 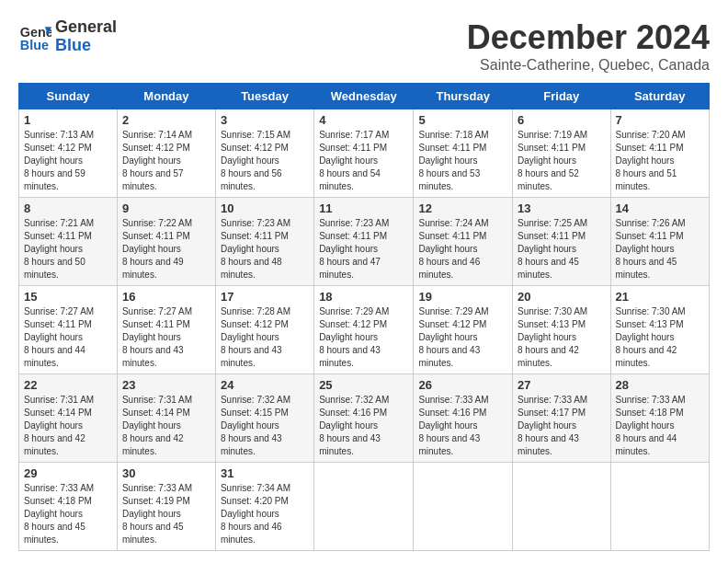 What do you see at coordinates (563, 419) in the screenshot?
I see `calendar-cell: 27 Sunrise: 7:33 AM Sunset: 4:17 PM Dayl…` at bounding box center [563, 419].